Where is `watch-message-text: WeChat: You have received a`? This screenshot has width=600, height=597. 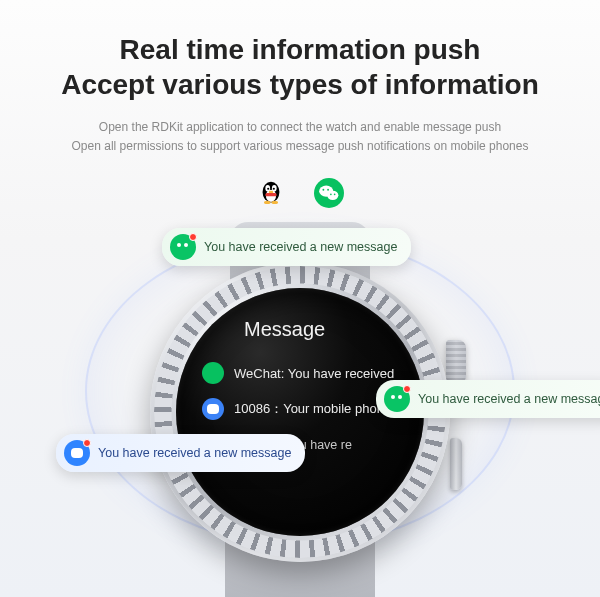
watch-message-text: WeChat: You have received a is located at coordinates (316, 374).